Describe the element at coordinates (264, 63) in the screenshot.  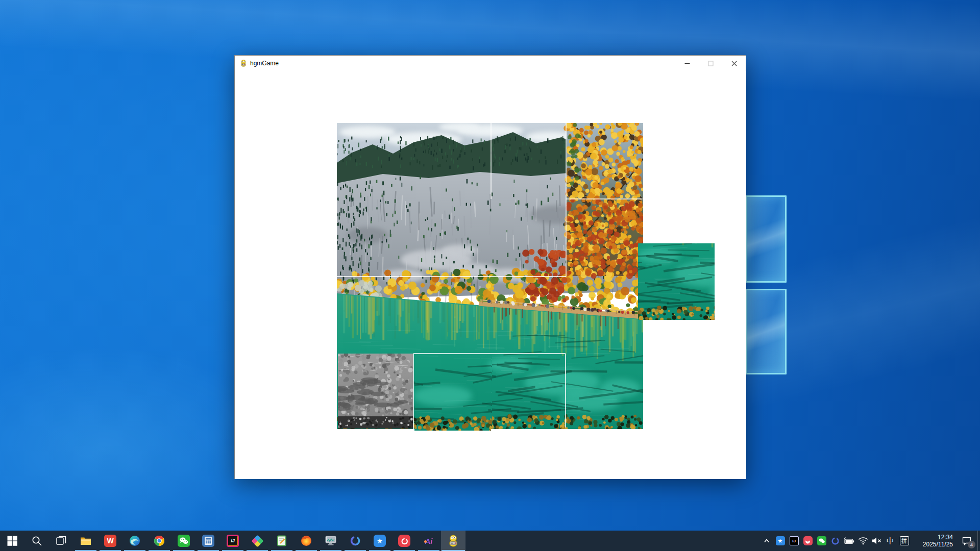
I see `window-title: hgmGame` at that location.